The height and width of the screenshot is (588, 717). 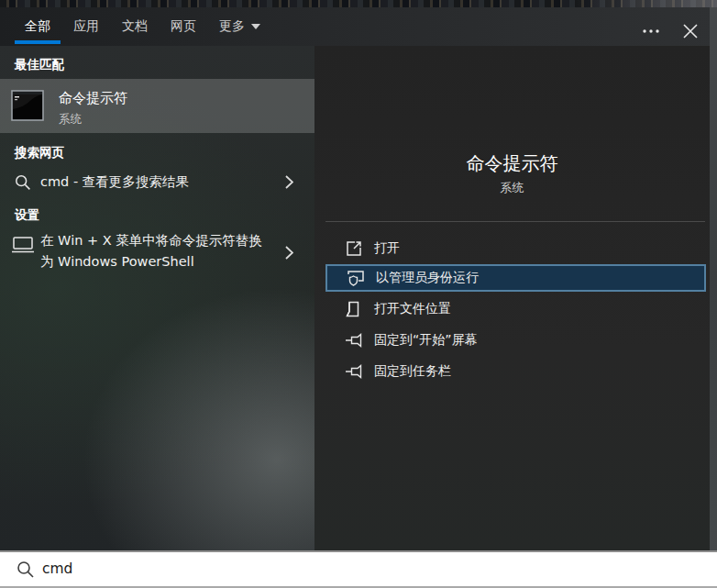 What do you see at coordinates (94, 99) in the screenshot?
I see `best-match-title: 命令提示符` at bounding box center [94, 99].